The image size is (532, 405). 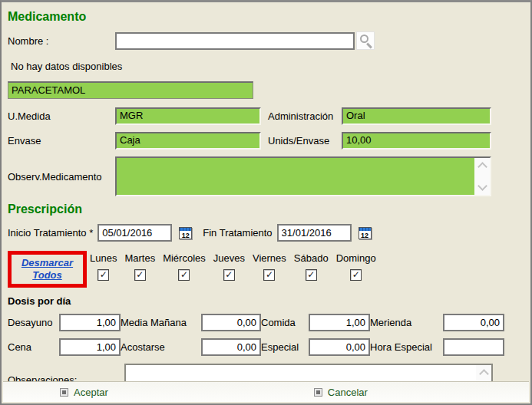 What do you see at coordinates (188, 117) in the screenshot?
I see `umedida-field: MGR` at bounding box center [188, 117].